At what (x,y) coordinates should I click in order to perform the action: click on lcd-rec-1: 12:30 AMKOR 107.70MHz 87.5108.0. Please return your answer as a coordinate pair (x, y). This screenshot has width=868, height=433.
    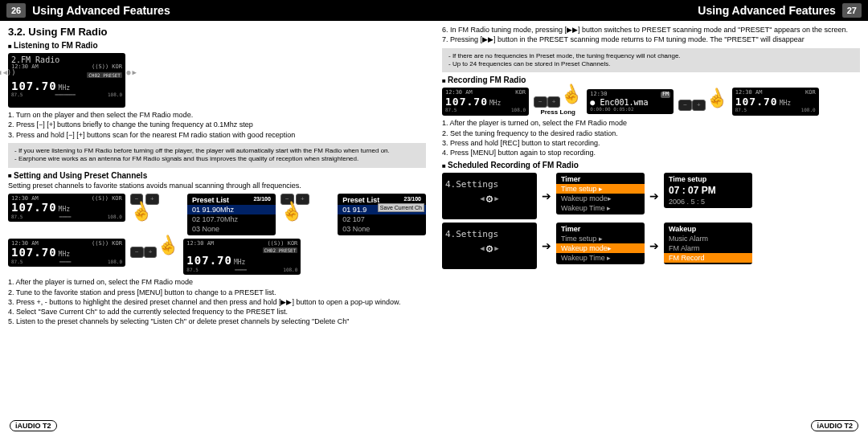
    Looking at the image, I should click on (485, 101).